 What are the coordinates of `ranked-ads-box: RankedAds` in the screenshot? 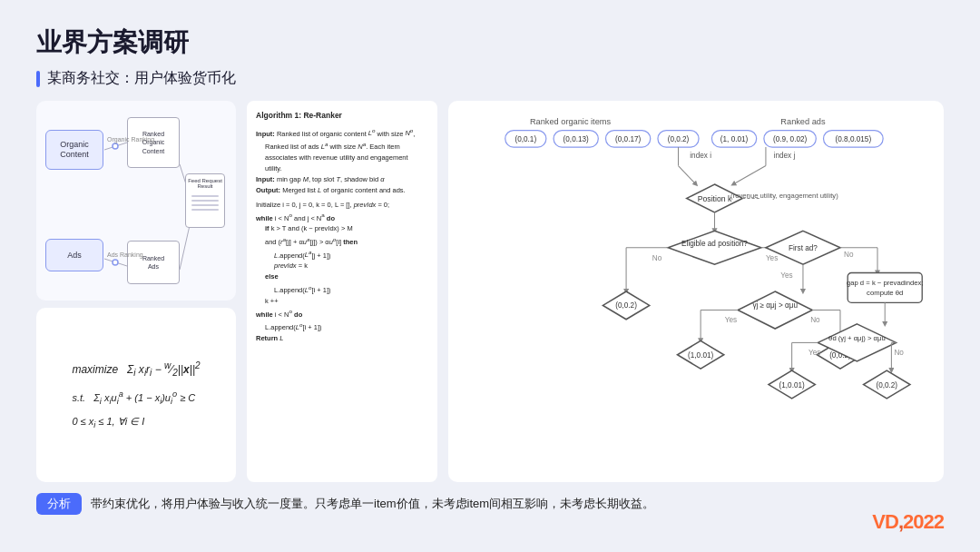 It's located at (153, 262).